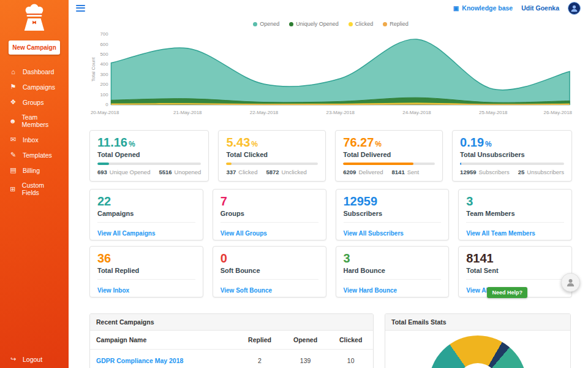  What do you see at coordinates (104, 75) in the screenshot?
I see `svg-text: 300` at bounding box center [104, 75].